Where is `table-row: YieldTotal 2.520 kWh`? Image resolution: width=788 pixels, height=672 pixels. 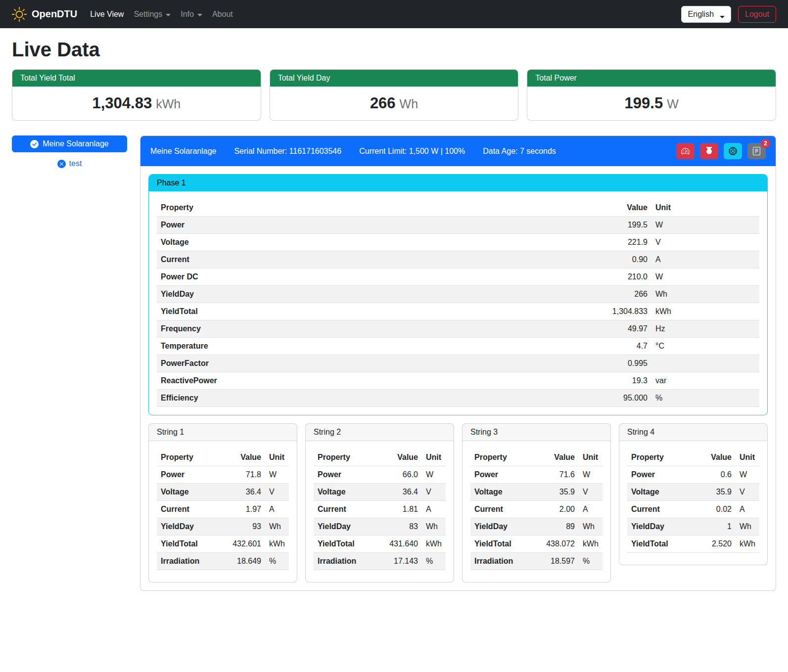 table-row: YieldTotal 2.520 kWh is located at coordinates (694, 544).